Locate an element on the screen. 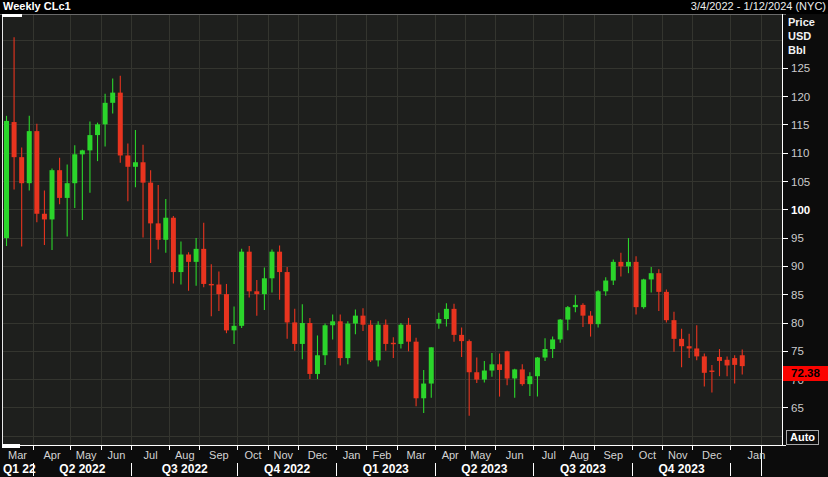 The height and width of the screenshot is (477, 828). price-tick-label: 90 is located at coordinates (798, 266).